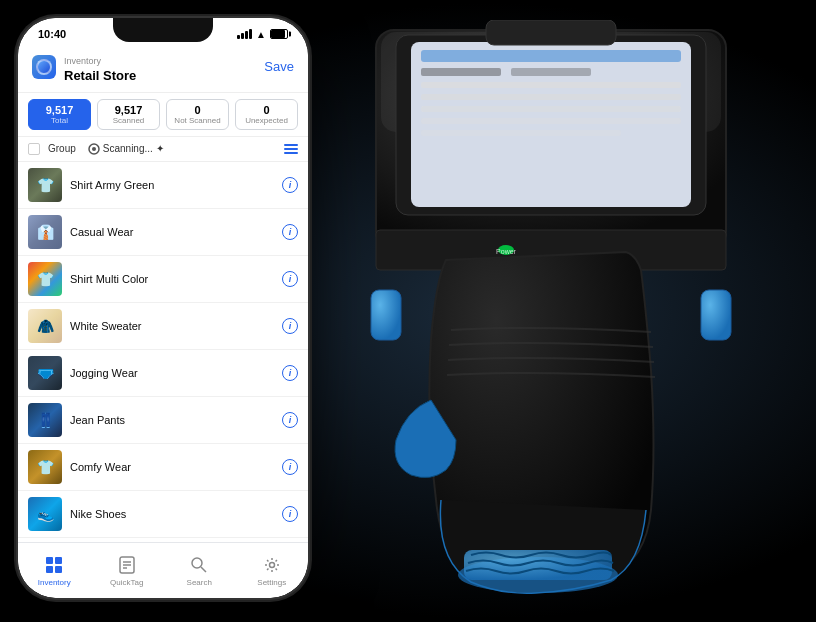 The height and width of the screenshot is (622, 816). What do you see at coordinates (128, 110) in the screenshot?
I see `stat-scanned-value: 9,517` at bounding box center [128, 110].